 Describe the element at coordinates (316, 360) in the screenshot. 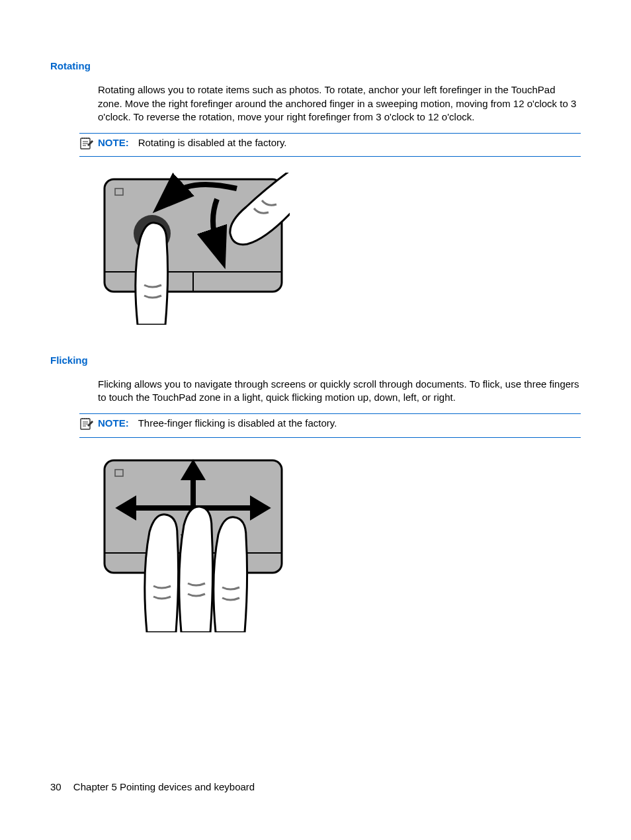

I see `heading-flicking: Flicking` at that location.